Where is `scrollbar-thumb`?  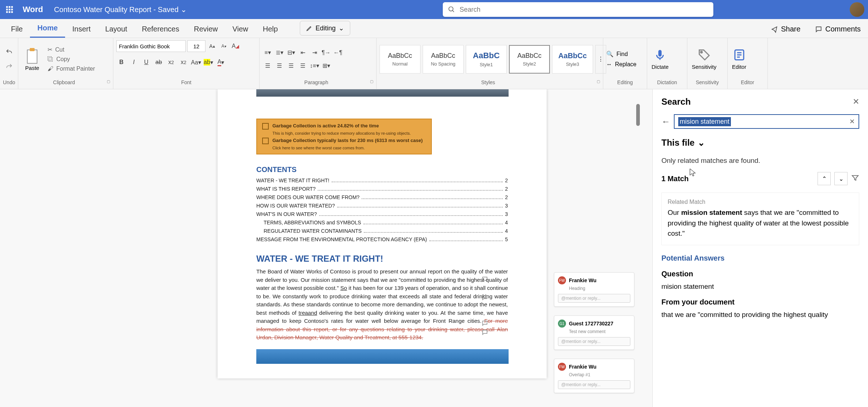
scrollbar-thumb is located at coordinates (638, 115).